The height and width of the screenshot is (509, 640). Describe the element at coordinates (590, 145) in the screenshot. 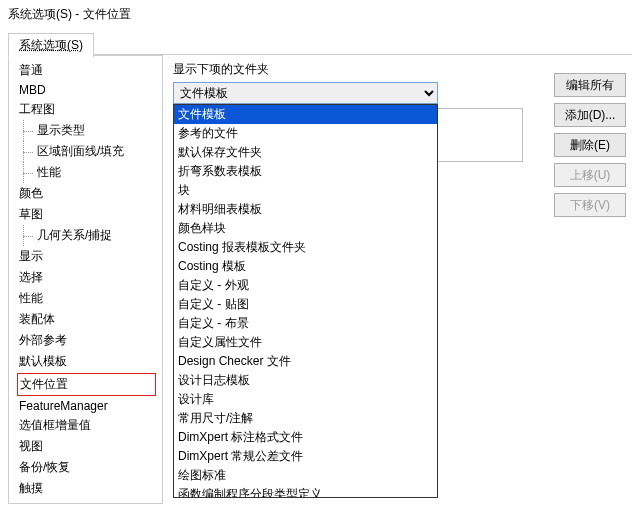

I see `delete-button: 删除(E)` at that location.